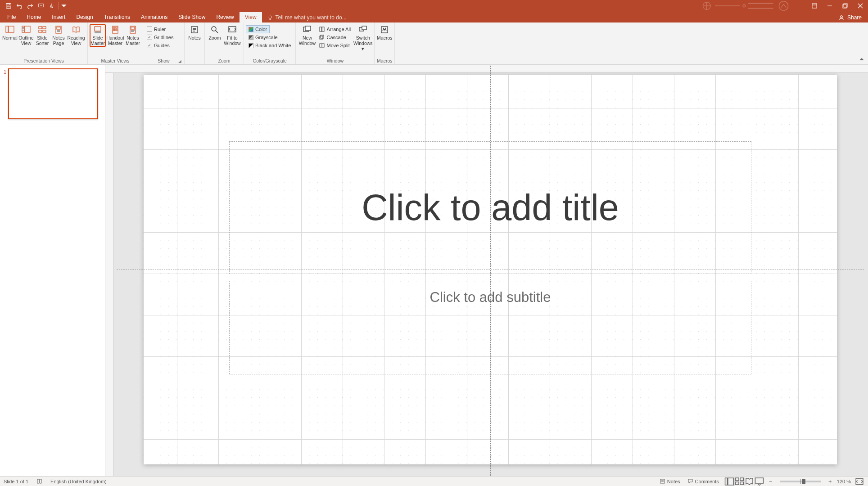 The width and height of the screenshot is (868, 486). I want to click on tab-view: View, so click(251, 17).